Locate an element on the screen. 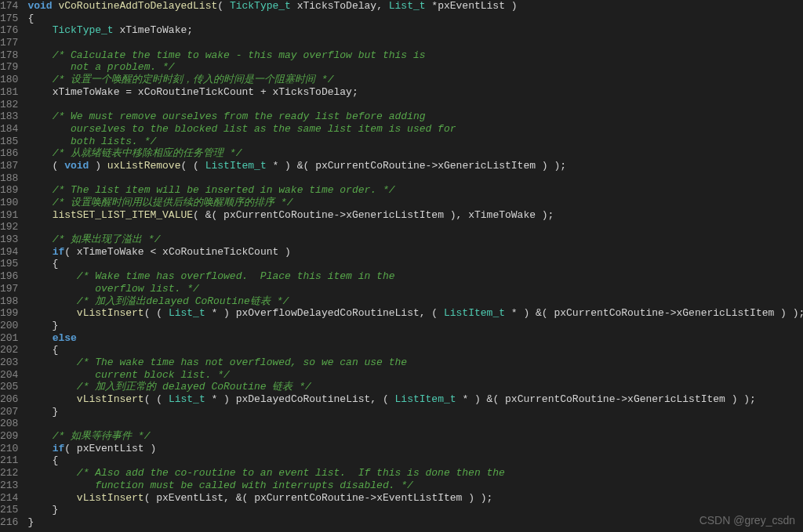  code-line: void vCoRoutineAddToDelayedList( TickTyp… is located at coordinates (416, 6).